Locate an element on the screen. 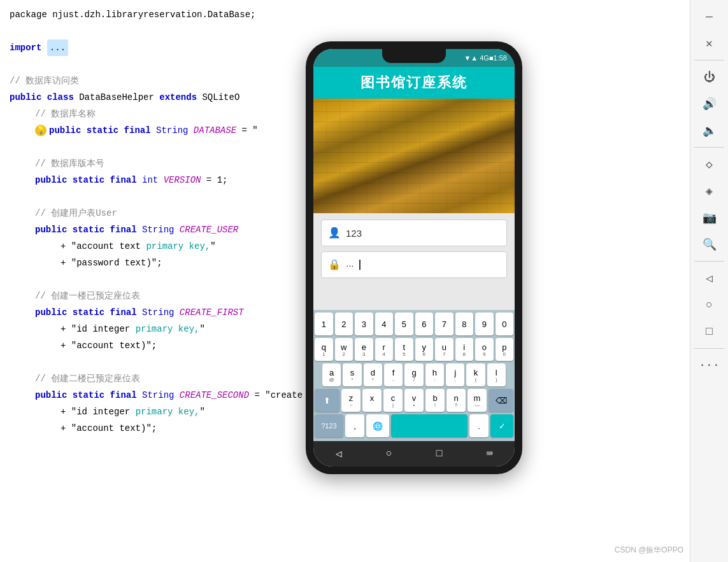 This screenshot has width=728, height=562. key-confirm: ✓ is located at coordinates (502, 426).